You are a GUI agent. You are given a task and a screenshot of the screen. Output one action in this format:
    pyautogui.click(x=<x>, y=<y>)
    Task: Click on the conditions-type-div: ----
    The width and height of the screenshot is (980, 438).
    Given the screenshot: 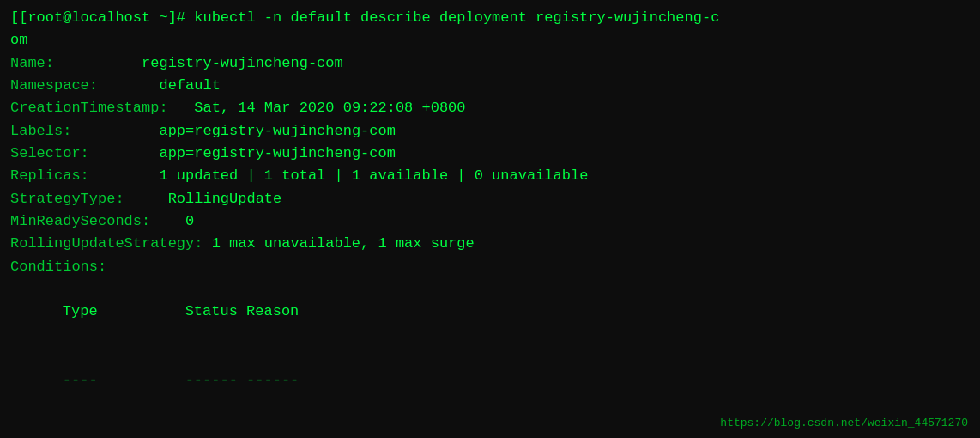 What is the action you would take?
    pyautogui.click(x=81, y=380)
    